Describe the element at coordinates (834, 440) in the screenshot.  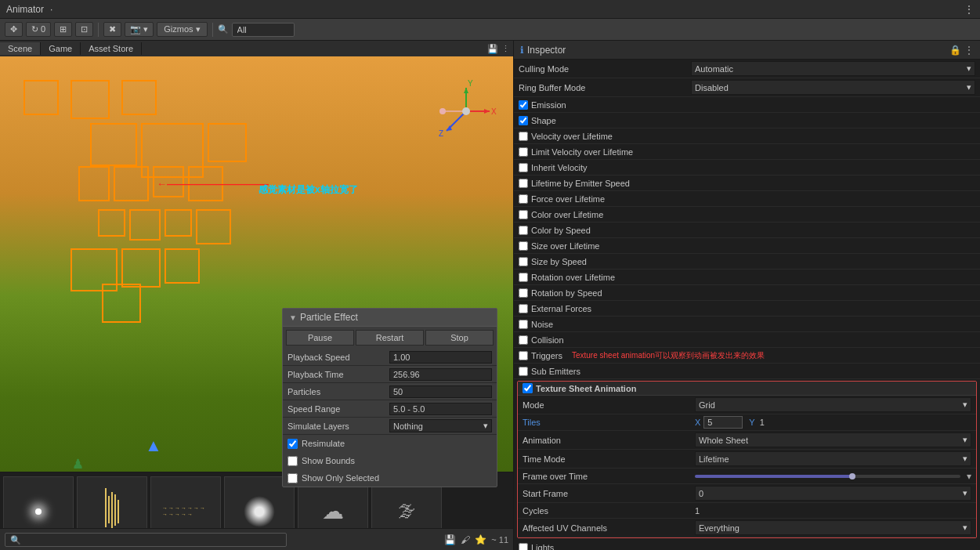
I see `tsa-animation-dropdown: Whole Sheet ▾` at that location.